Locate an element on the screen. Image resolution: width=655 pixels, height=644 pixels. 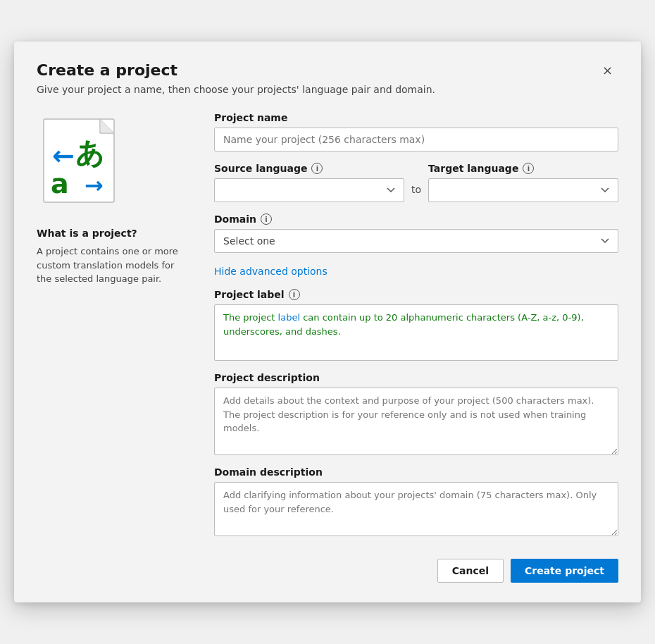
domain-group: Domain i Select one is located at coordinates (416, 233).